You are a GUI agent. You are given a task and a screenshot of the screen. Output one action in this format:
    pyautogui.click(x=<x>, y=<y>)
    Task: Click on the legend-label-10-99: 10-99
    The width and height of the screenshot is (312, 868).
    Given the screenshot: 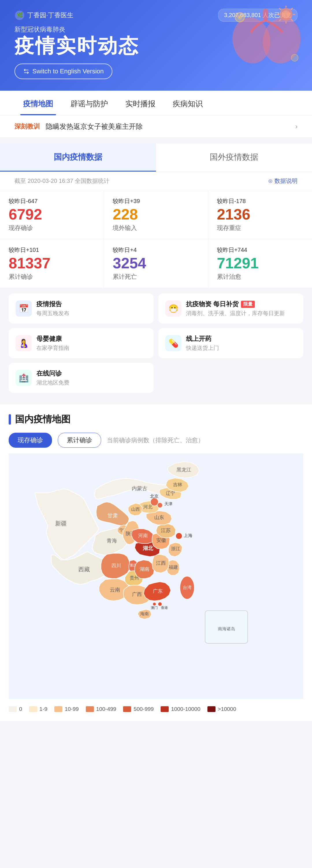 What is the action you would take?
    pyautogui.click(x=72, y=709)
    